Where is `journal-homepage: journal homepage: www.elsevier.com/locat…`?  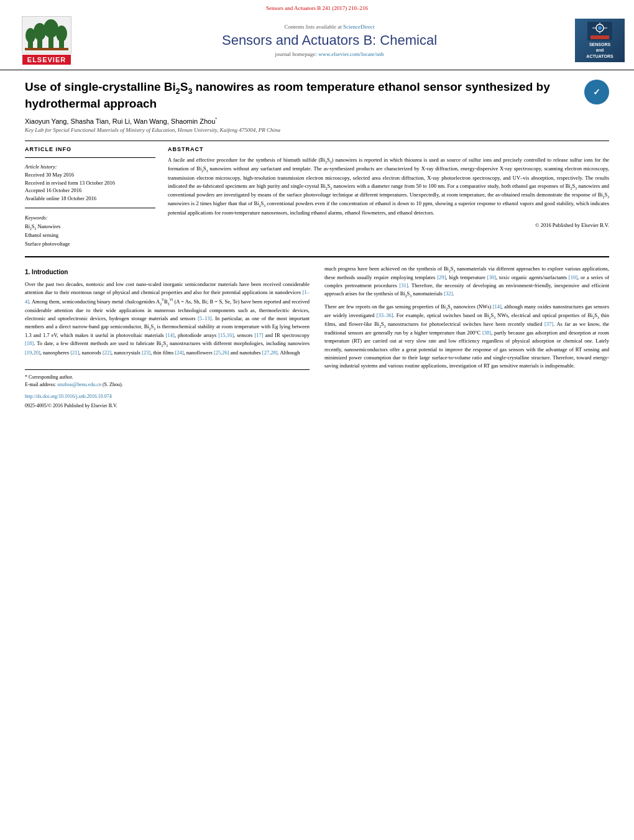 journal-homepage: journal homepage: www.elsevier.com/locat… is located at coordinates (329, 54).